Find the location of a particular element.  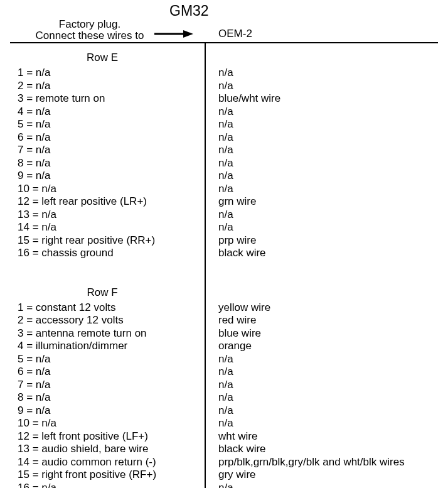

oem-value: prp wire is located at coordinates (230, 241).